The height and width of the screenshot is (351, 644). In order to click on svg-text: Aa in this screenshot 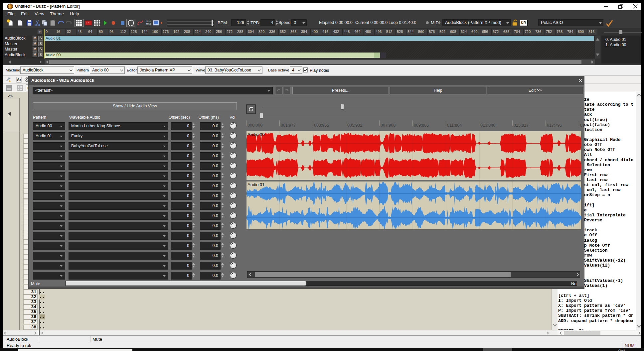, I will do `click(19, 80)`.